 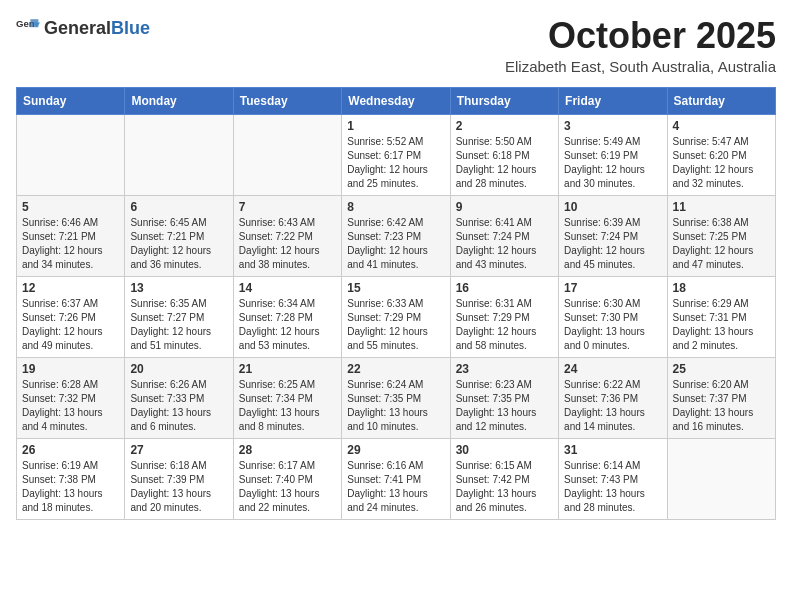 I want to click on cell-details: Sunrise: 6:43 AM Sunset: 7:22 PM Dayligh…, so click(x=288, y=244).